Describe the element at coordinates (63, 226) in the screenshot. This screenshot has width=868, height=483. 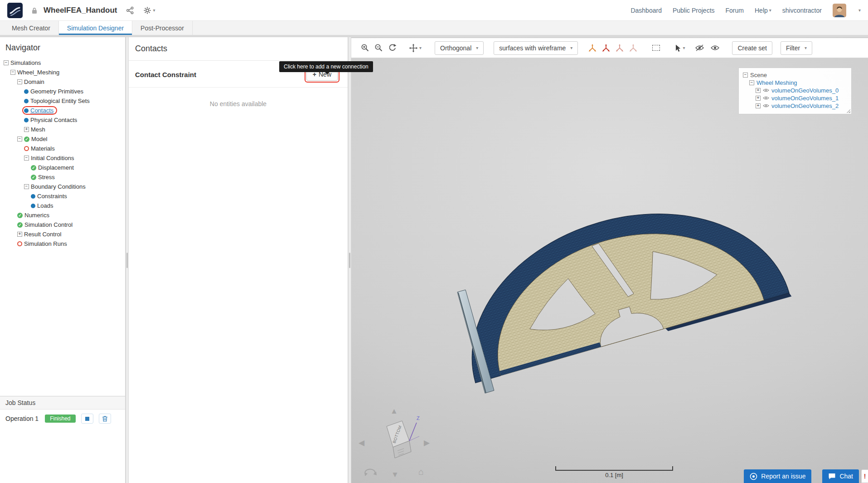
I see `navigator-tree: − Simulations − Wheel_Meshing − Domain G…` at that location.